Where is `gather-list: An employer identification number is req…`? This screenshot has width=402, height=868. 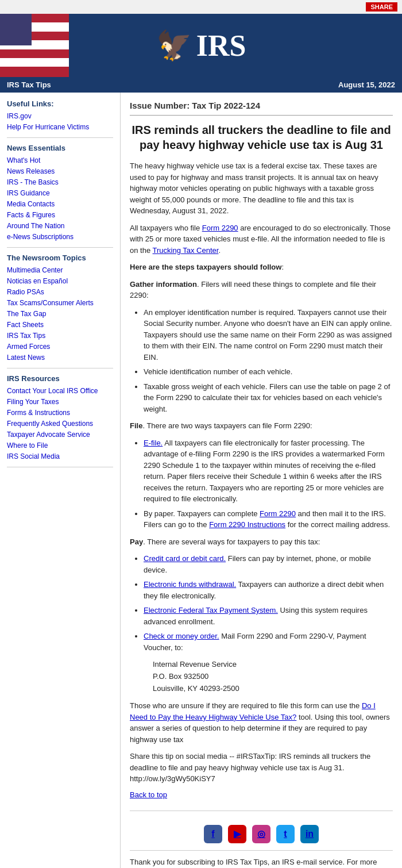 gather-list: An employer identification number is req… is located at coordinates (268, 361).